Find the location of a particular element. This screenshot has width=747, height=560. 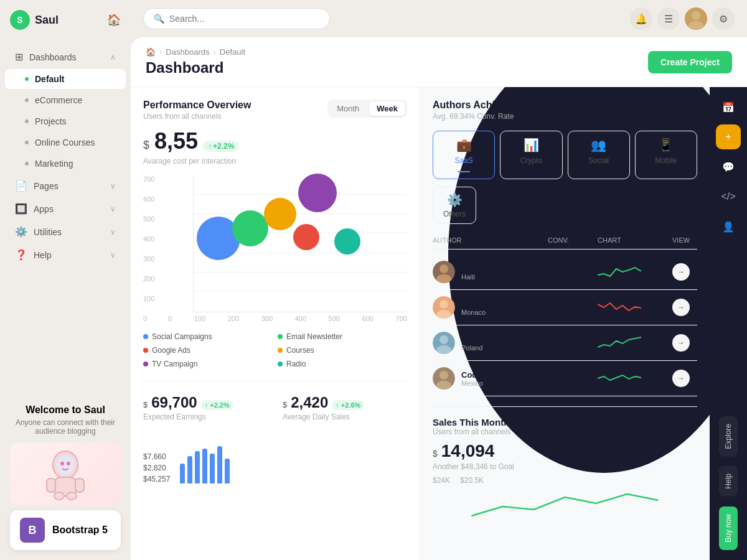

chart-legend: Social Campaigns Email Newsletter Google… is located at coordinates (275, 350).